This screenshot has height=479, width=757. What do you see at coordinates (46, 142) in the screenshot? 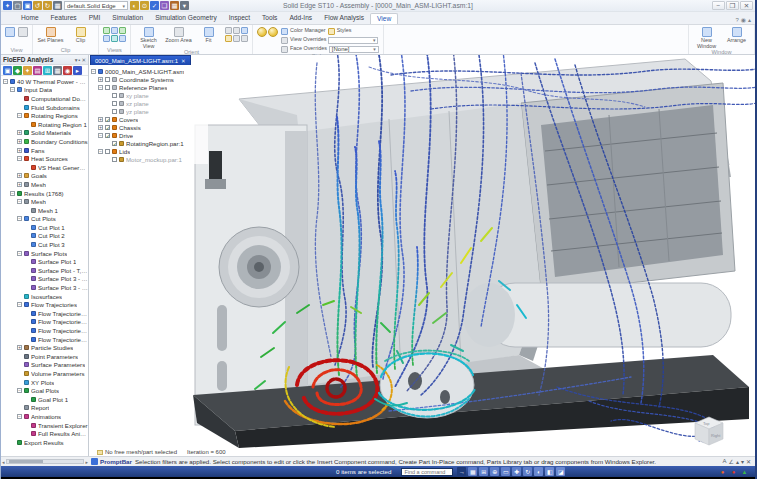
I see `tree-item: +Boundary Conditions` at bounding box center [46, 142].